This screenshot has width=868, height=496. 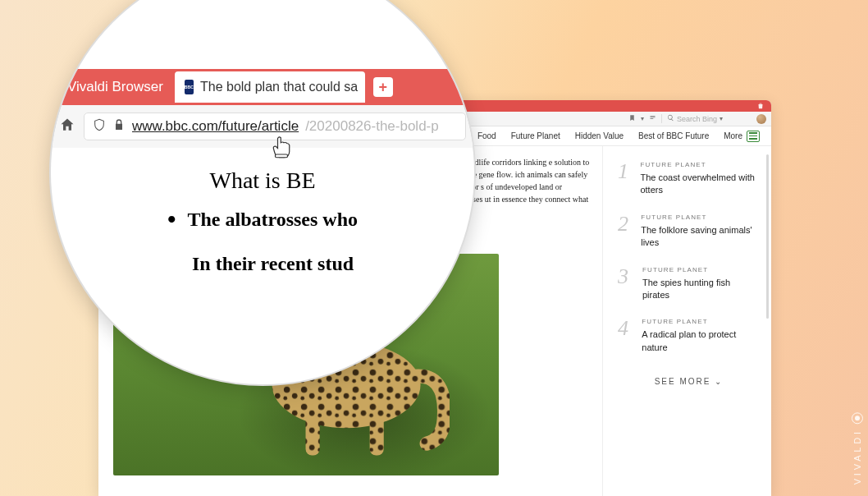 What do you see at coordinates (383, 87) in the screenshot?
I see `new-tab-button: +` at bounding box center [383, 87].